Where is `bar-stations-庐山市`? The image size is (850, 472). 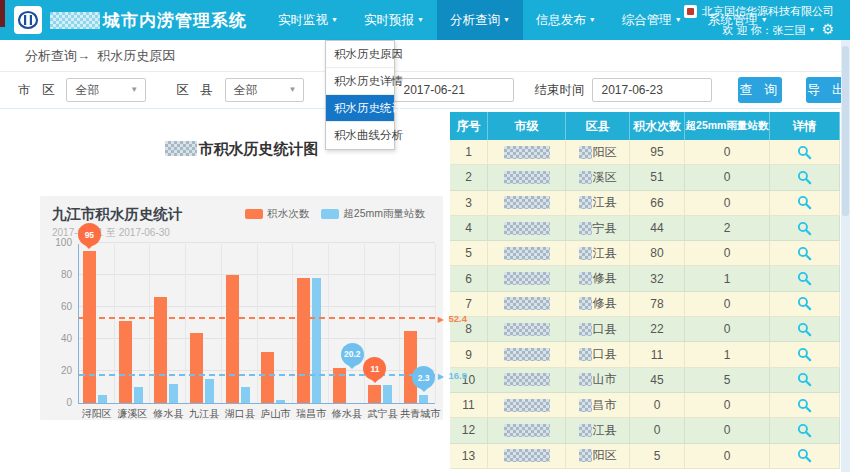
bar-stations-庐山市 is located at coordinates (280, 402).